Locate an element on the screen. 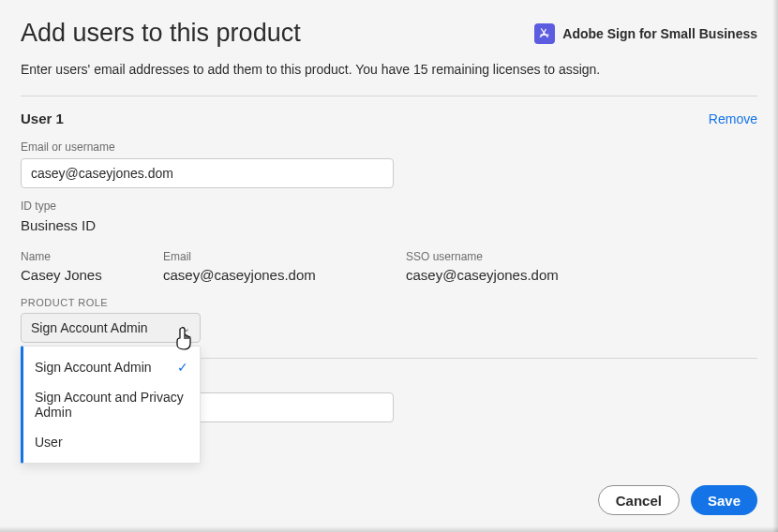 The height and width of the screenshot is (532, 778). cancel-button: Cancel is located at coordinates (639, 500).